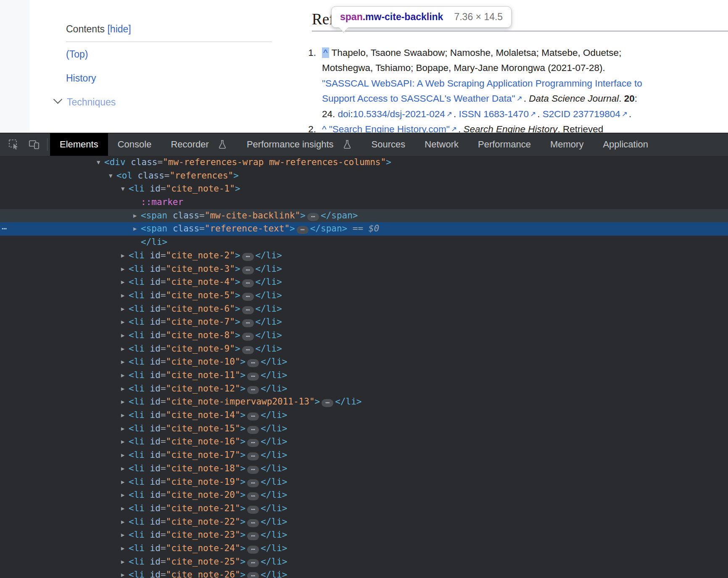 The image size is (728, 578). I want to click on dom-tree-row: ▶<li id="cite_note-12">⋯</li>, so click(364, 389).